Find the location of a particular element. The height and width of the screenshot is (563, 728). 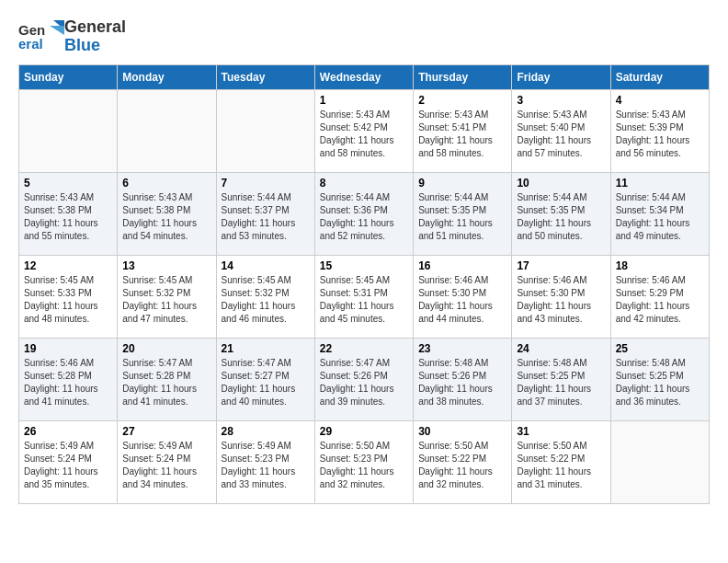

calendar-week-row: 26Sunrise: 5:49 AMSunset: 5:24 PMDayligh… is located at coordinates (364, 463).